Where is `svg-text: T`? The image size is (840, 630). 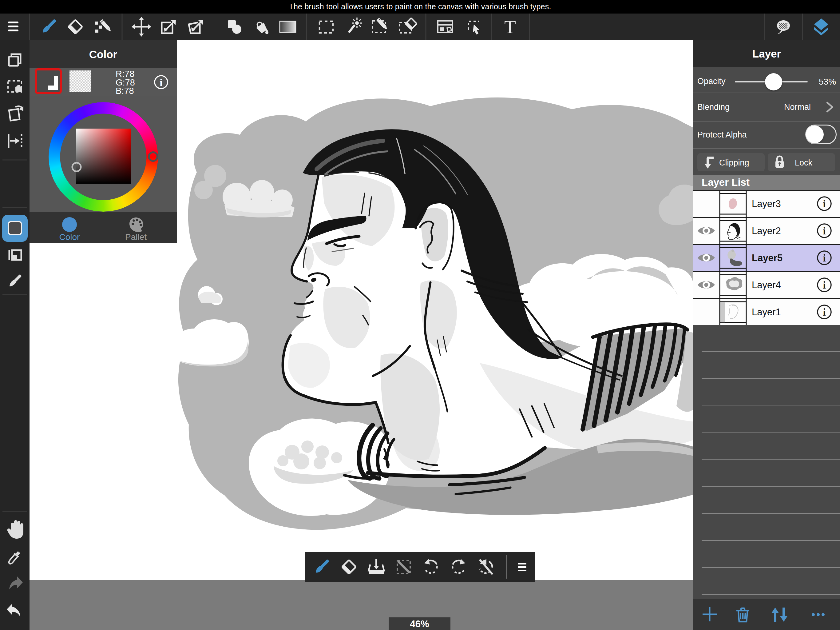 svg-text: T is located at coordinates (510, 27).